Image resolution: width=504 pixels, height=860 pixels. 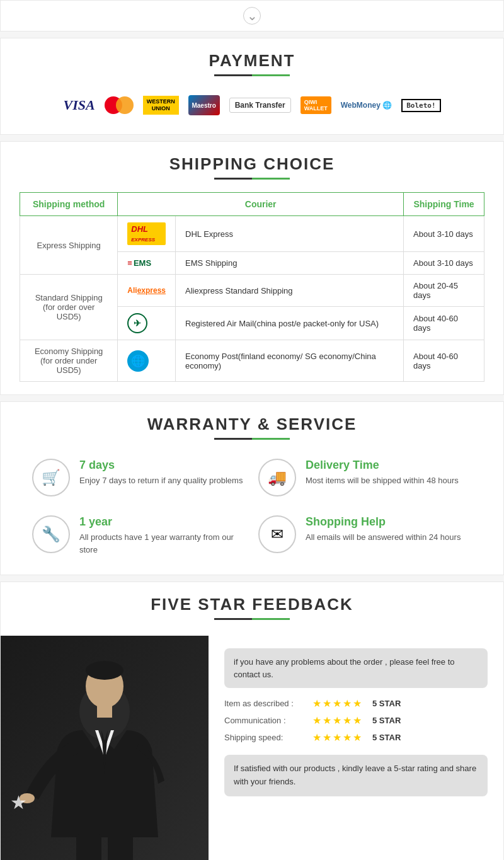 What do you see at coordinates (161, 473) in the screenshot?
I see `warranty-text-7days: 7 days Enjoy 7 days to return if any qua…` at bounding box center [161, 473].